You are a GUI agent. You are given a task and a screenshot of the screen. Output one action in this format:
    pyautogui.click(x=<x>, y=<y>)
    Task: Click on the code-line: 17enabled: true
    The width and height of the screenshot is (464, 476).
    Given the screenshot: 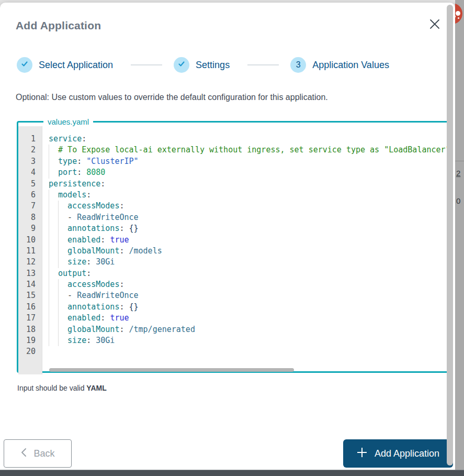 What is the action you would take?
    pyautogui.click(x=234, y=318)
    